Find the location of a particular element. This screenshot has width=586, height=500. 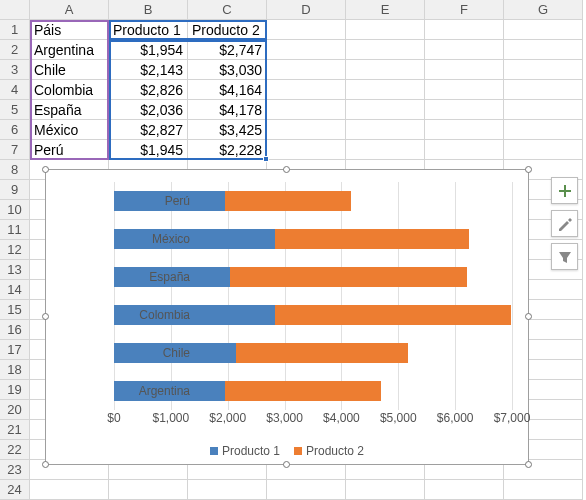

select-all-corner is located at coordinates (15, 10).